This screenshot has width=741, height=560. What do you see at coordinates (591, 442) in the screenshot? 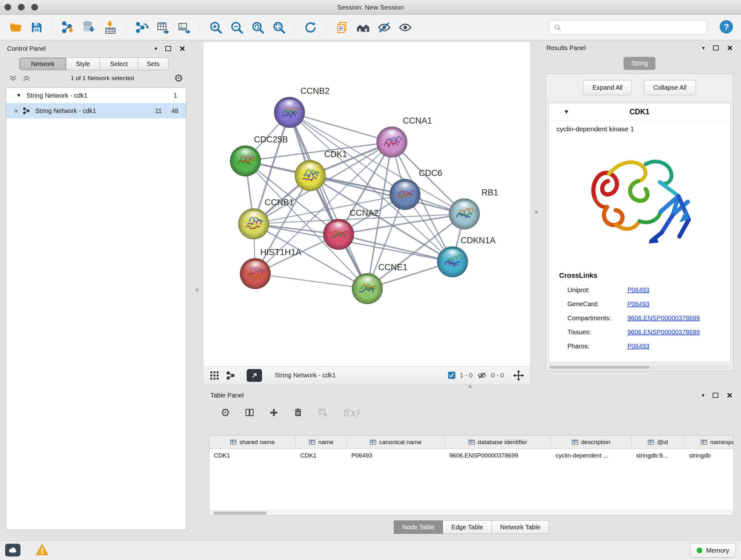
I see `column-header-description: description` at bounding box center [591, 442].